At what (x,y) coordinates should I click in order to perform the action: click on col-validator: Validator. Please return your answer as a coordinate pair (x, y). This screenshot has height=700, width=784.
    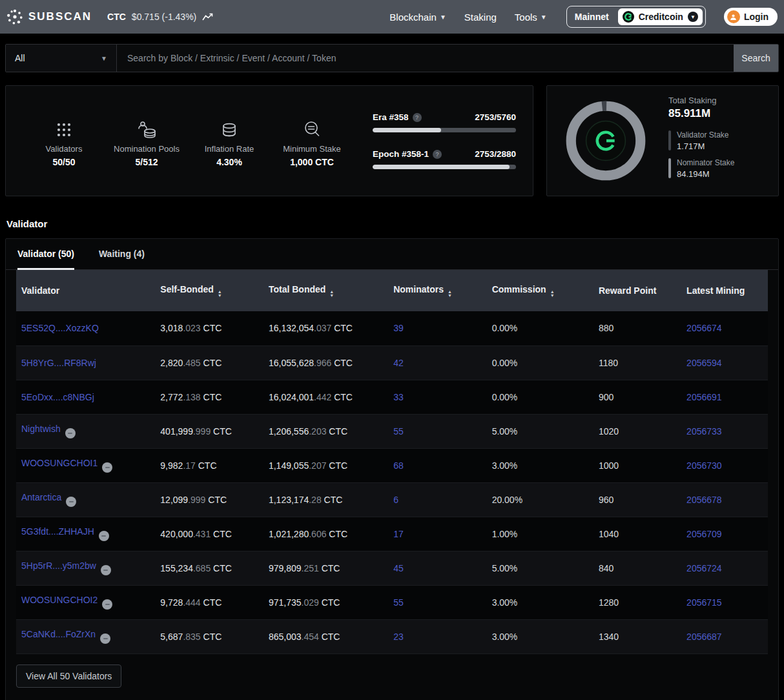
    Looking at the image, I should click on (85, 291).